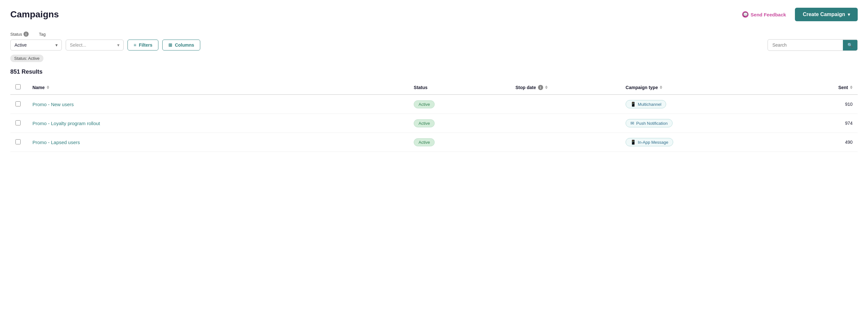  What do you see at coordinates (649, 123) in the screenshot?
I see `campaign-type-badge: ✉ Push Notification` at bounding box center [649, 123].